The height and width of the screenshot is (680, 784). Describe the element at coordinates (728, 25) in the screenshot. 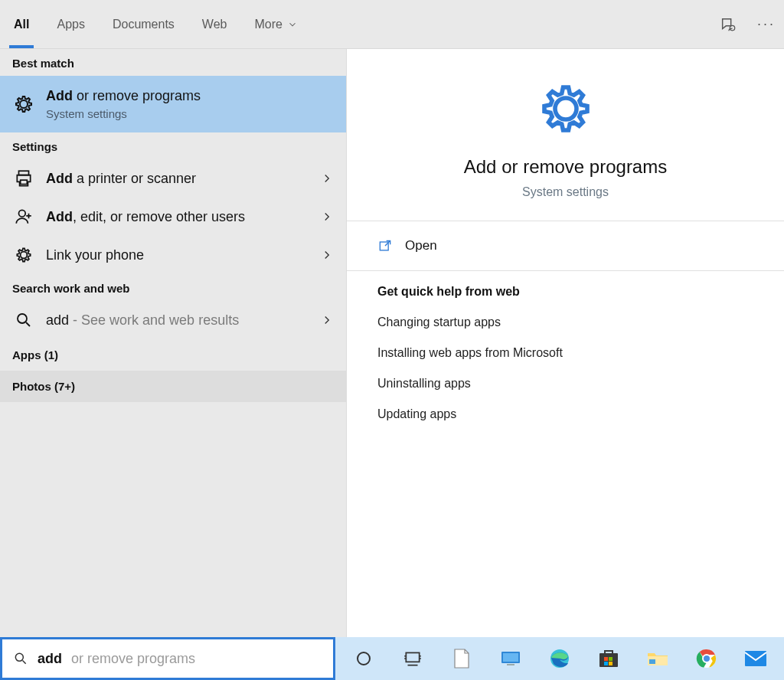

I see `feedback-icon` at that location.